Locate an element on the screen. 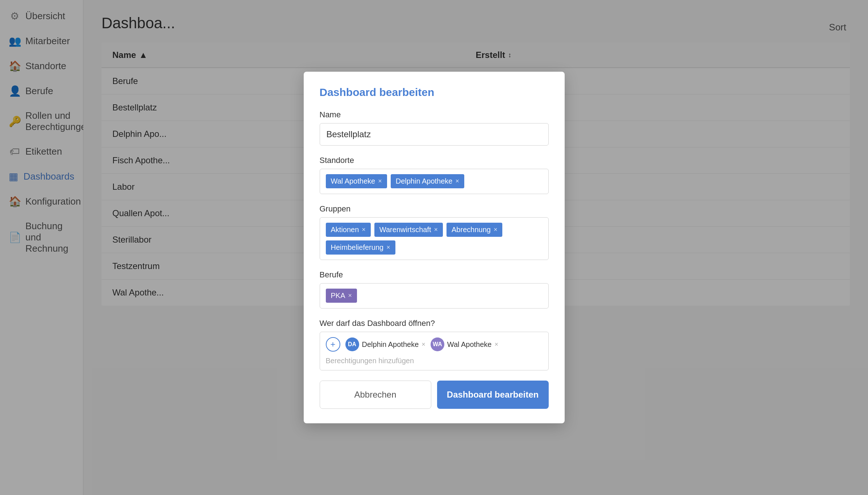 The height and width of the screenshot is (495, 868). standorte-tags-input: Wal Apotheke × Delphin Apotheke × is located at coordinates (434, 181).